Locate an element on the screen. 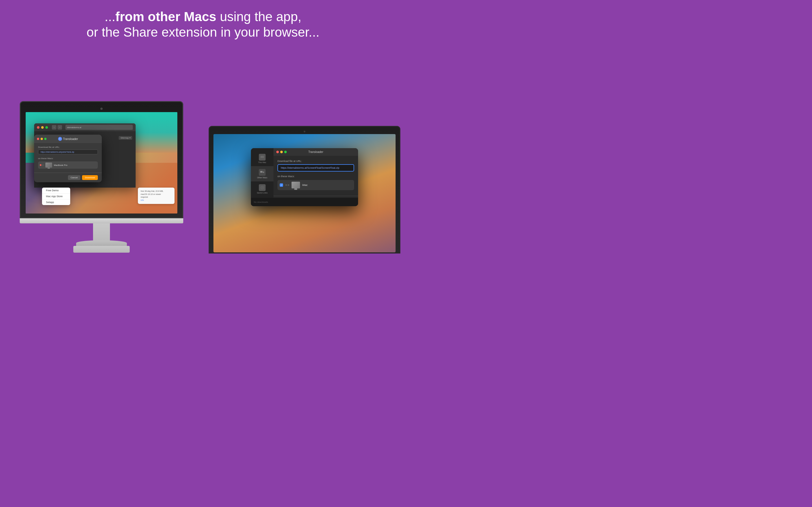 The height and width of the screenshot is (507, 812). app-body: Download file at URL: https://eternalsto… is located at coordinates (316, 176).